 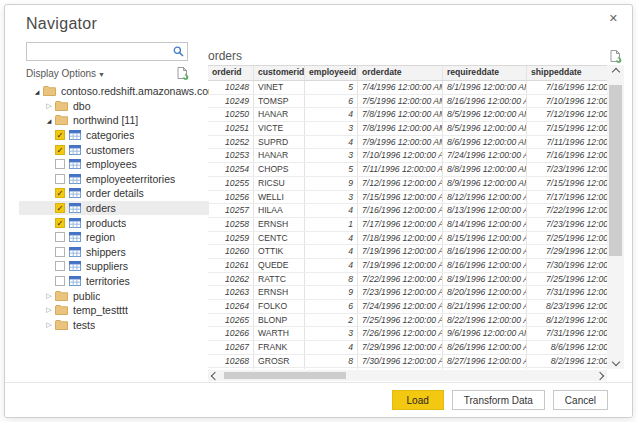 What do you see at coordinates (400, 198) in the screenshot?
I see `table-cell: 7/15/1996 12:00:00 AM` at bounding box center [400, 198].